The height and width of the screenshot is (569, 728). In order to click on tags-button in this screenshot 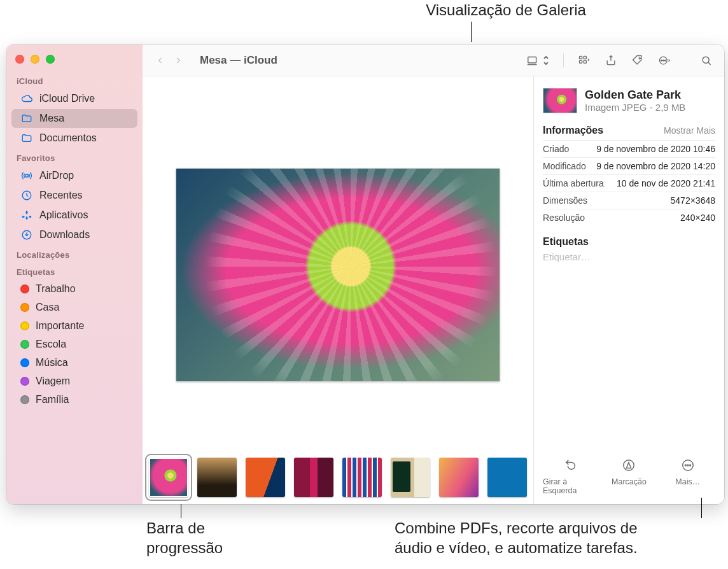, I will do `click(638, 60)`.